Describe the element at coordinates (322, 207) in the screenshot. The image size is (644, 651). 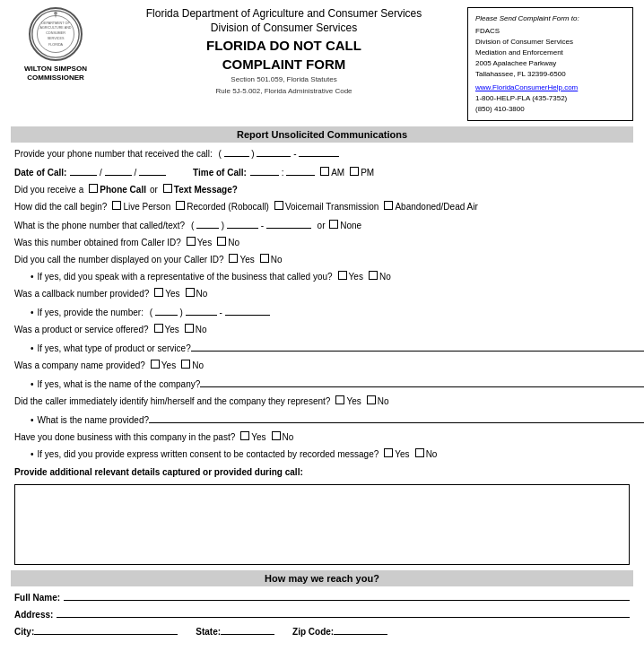
I see `row-how-begin: How did the call begin? Live Person Reco…` at that location.